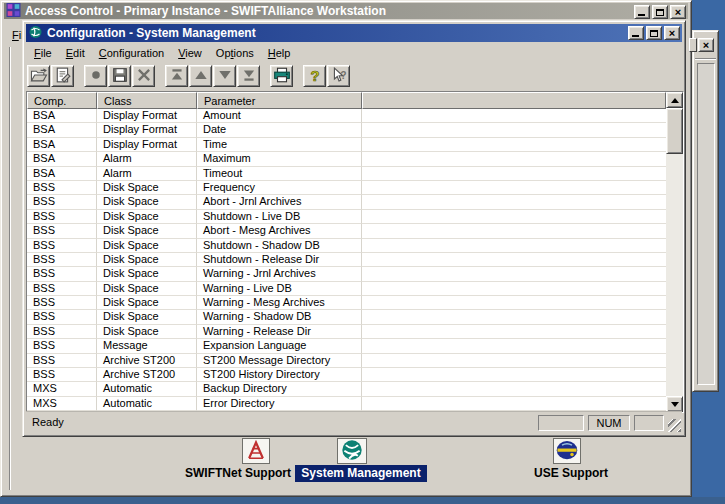 The height and width of the screenshot is (504, 725). I want to click on access-close-button: ×, so click(678, 12).